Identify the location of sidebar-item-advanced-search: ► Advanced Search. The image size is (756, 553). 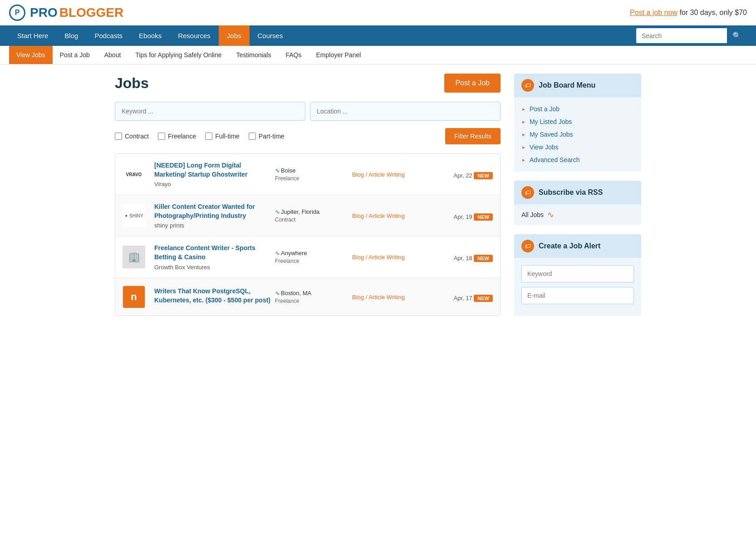
(578, 160).